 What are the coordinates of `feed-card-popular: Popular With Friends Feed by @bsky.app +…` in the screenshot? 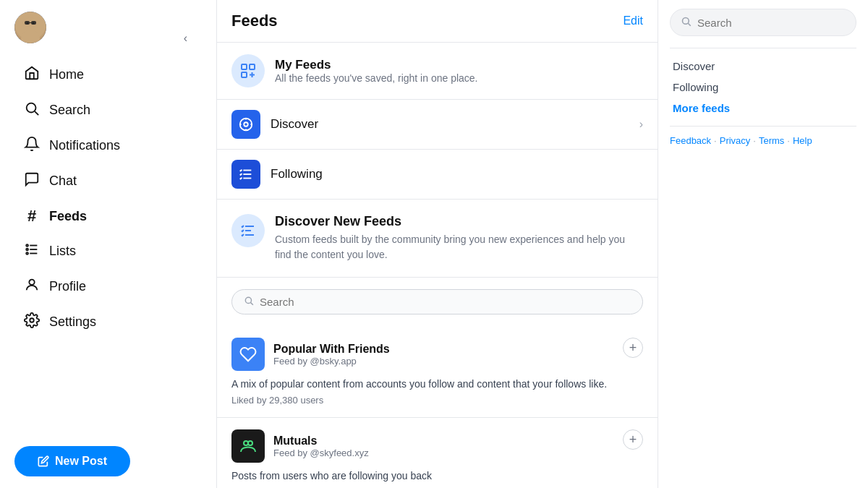 It's located at (437, 372).